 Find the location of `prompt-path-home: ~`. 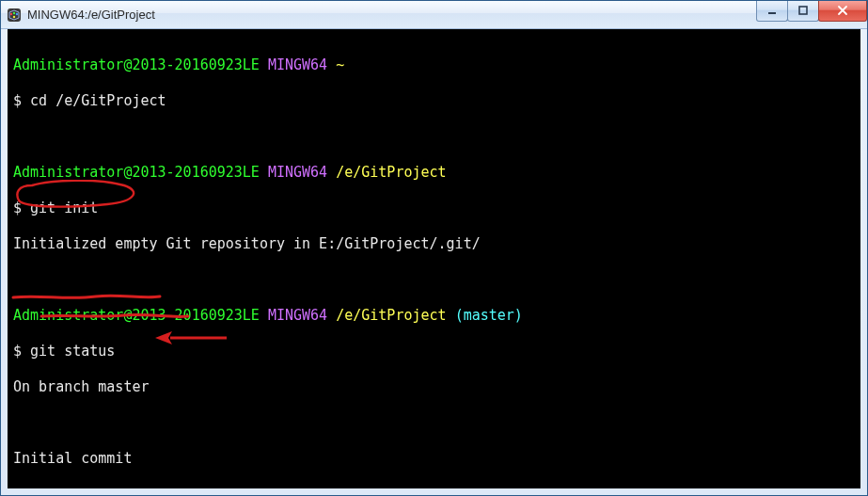

prompt-path-home: ~ is located at coordinates (340, 65).